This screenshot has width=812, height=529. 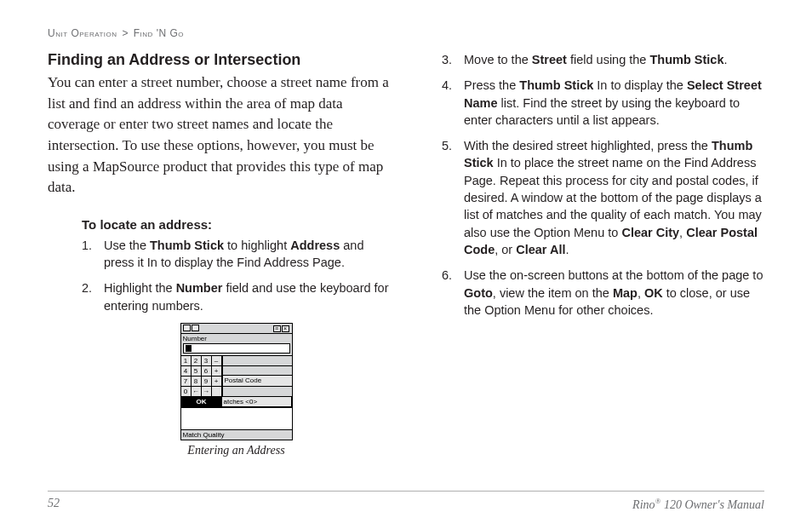 I want to click on cursor-icon, so click(x=189, y=348).